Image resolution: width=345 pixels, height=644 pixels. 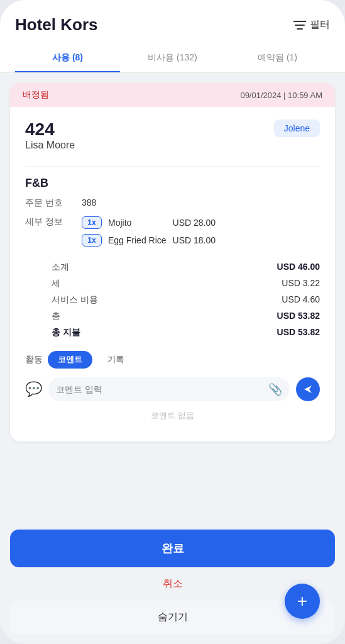 I want to click on send-icon, so click(x=308, y=389).